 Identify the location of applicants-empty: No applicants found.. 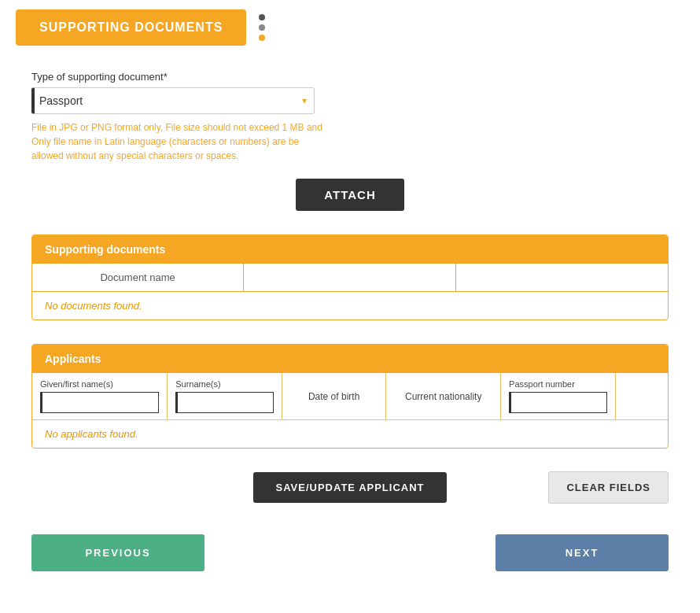
(350, 434).